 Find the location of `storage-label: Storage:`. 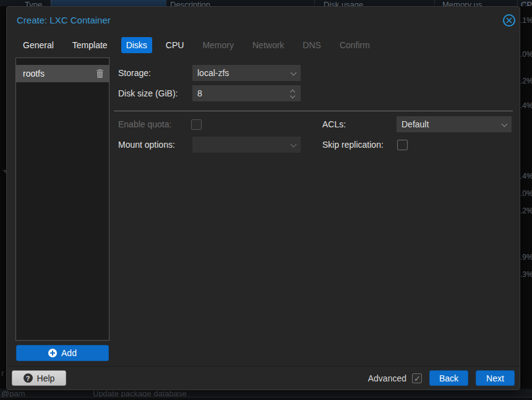

storage-label: Storage: is located at coordinates (135, 73).